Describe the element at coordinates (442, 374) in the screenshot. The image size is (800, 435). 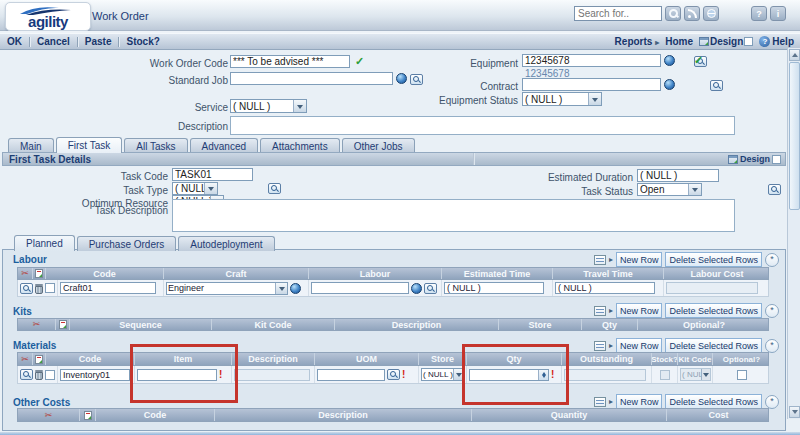
I see `select-store: ( NULL )` at that location.